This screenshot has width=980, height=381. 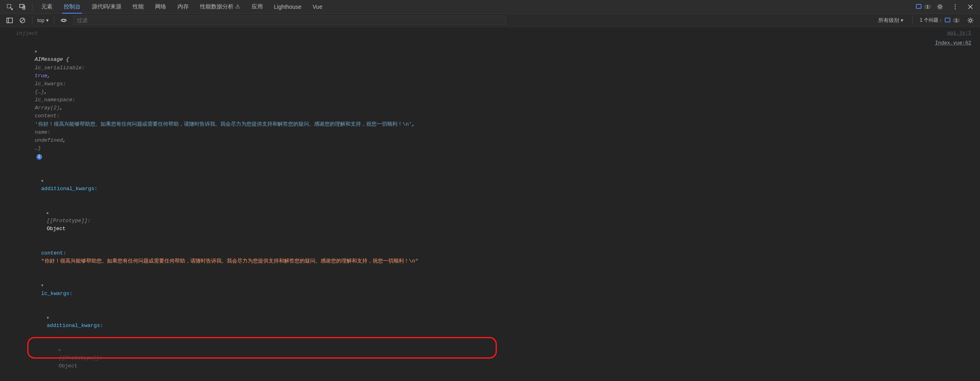 What do you see at coordinates (27, 34) in the screenshot?
I see `prev-log-text: injject` at bounding box center [27, 34].